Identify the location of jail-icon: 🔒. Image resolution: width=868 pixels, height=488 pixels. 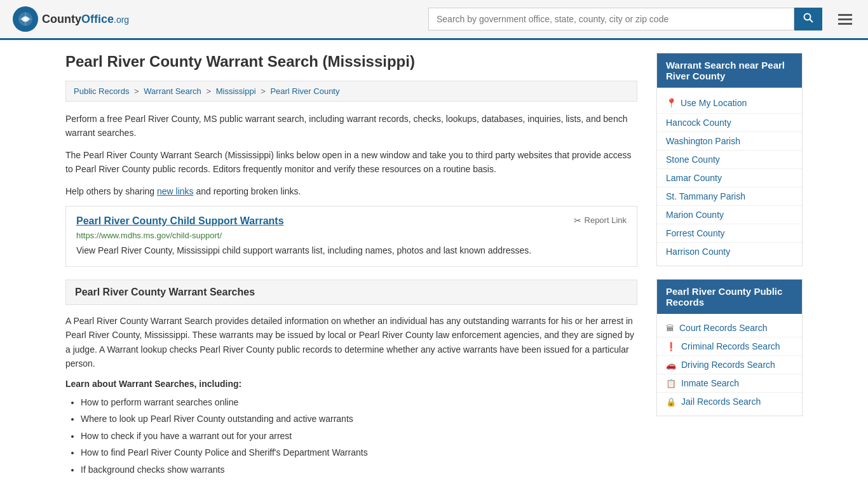
(671, 402).